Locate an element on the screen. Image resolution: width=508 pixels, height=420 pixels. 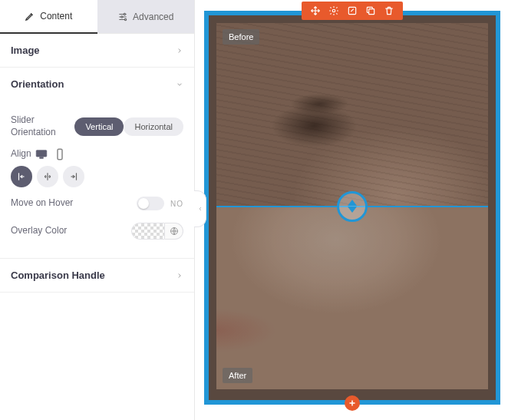
overlay-color-label: Overlay Color is located at coordinates (38, 231).